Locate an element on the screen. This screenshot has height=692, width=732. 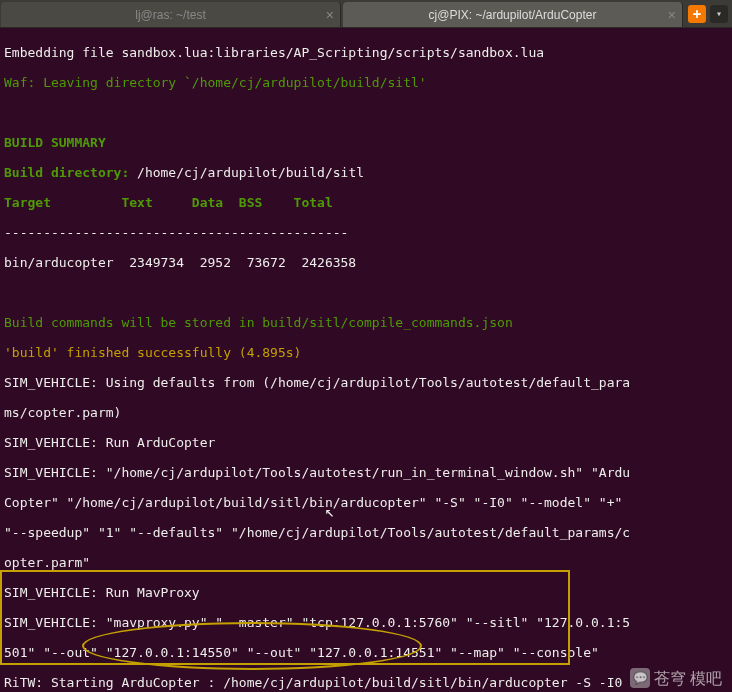
output-line: "--speedup" "1" "--defaults" "/home/cj/a… is located at coordinates (366, 532).